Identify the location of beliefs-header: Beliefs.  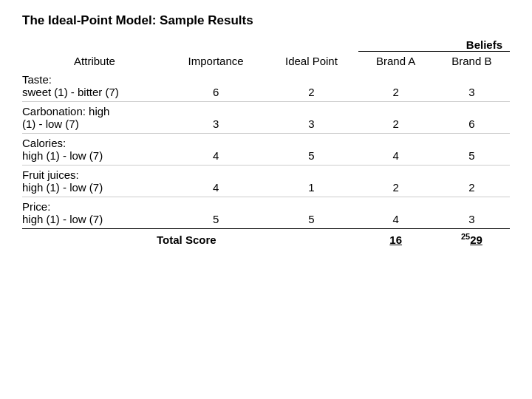
(434, 44).